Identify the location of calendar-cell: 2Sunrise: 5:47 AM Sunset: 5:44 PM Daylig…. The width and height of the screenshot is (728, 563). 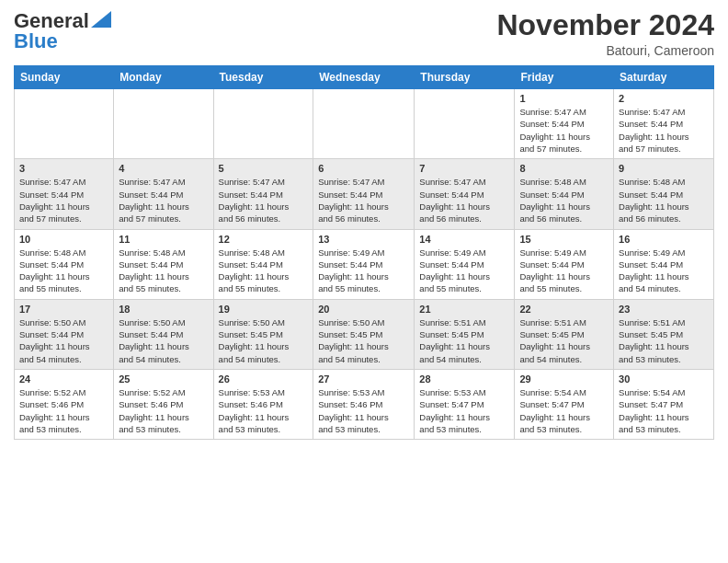
(664, 124).